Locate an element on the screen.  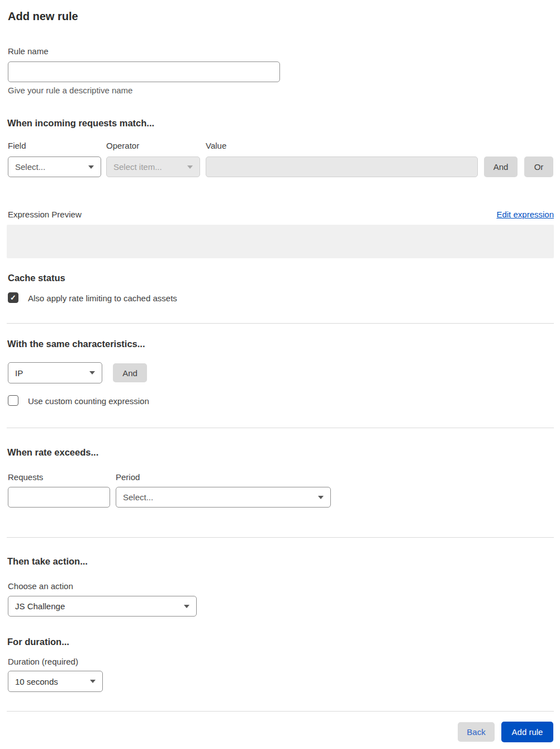
field-label: Field is located at coordinates (17, 145).